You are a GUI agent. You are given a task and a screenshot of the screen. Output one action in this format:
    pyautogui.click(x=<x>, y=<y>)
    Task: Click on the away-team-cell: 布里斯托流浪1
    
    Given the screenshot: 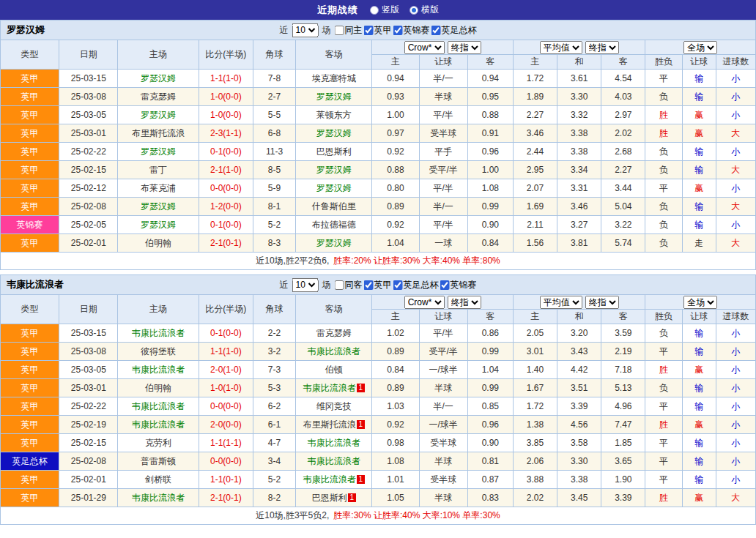 What is the action you would take?
    pyautogui.click(x=334, y=425)
    